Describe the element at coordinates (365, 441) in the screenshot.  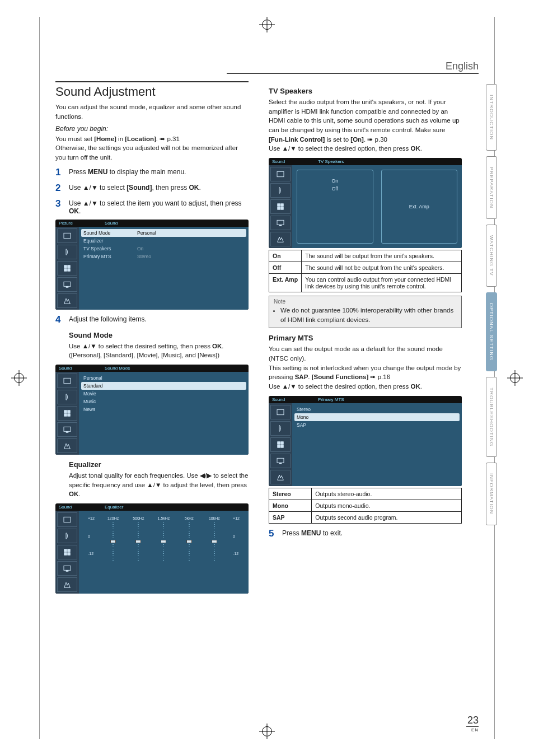
I see `ui-screenshot-primary-mts: SoundPrimary MTS Stereo Mono SAP` at that location.